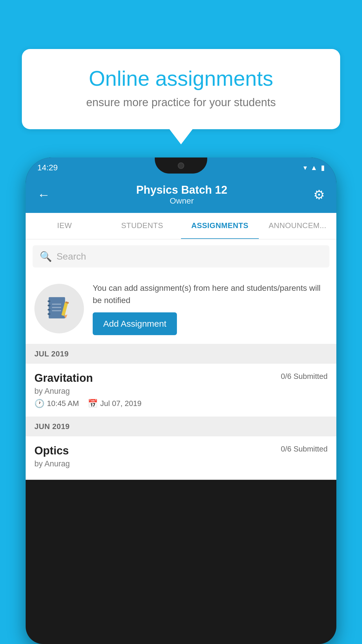  Describe the element at coordinates (181, 226) in the screenshot. I see `tabs-bar: IEW STUDENTS ASSIGNMENTS ANNOUNCEM...` at that location.